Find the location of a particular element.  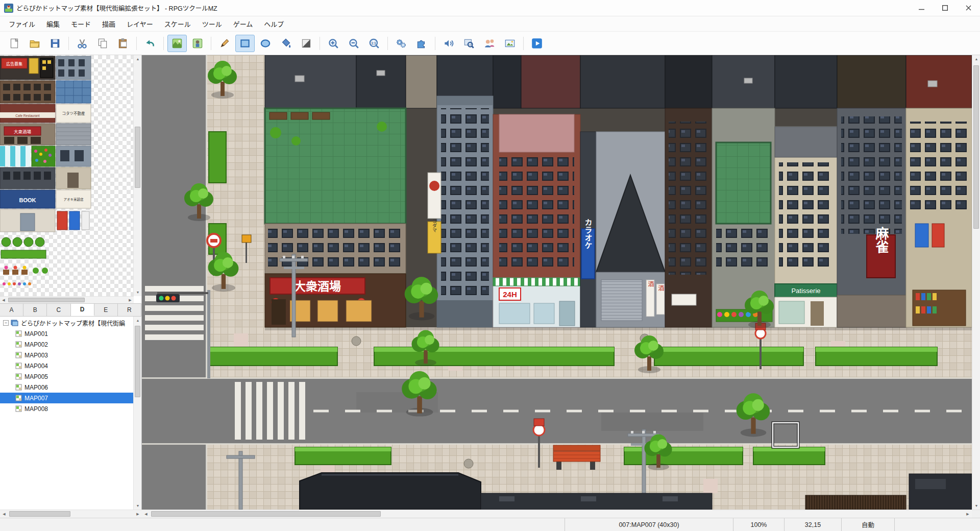

tab-b: B is located at coordinates (35, 310).